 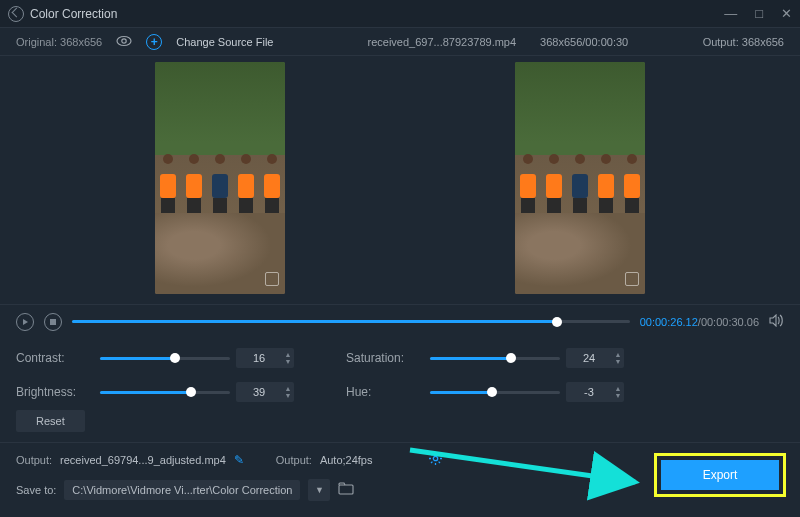 I want to click on timecode: 00:00:26.12/00:00:30.06, so click(x=700, y=322).